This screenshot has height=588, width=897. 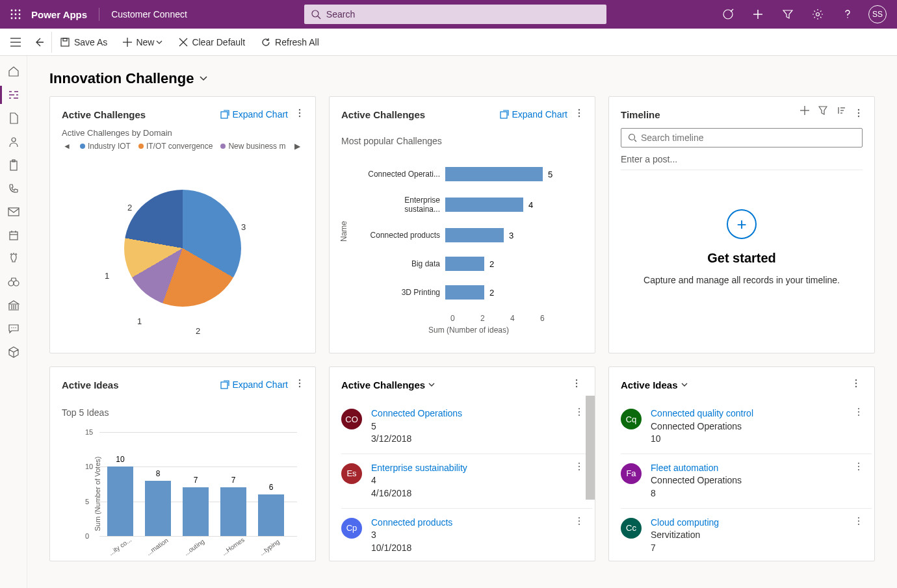 I want to click on vbar-bar: 6, so click(x=271, y=515).